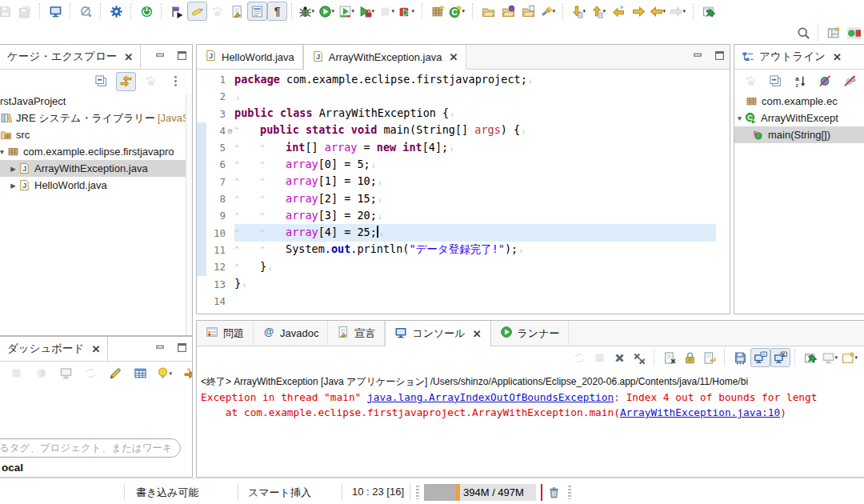  What do you see at coordinates (16, 374) in the screenshot?
I see `stop-icon` at bounding box center [16, 374].